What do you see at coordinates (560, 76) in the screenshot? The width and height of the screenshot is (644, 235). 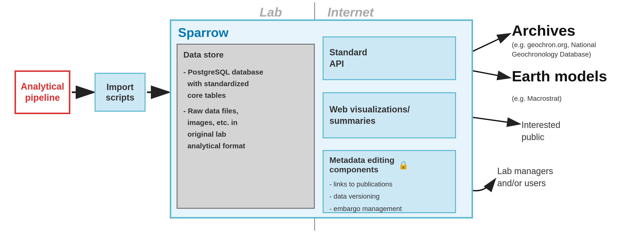 I see `earth-models-label: Earth models` at bounding box center [560, 76].